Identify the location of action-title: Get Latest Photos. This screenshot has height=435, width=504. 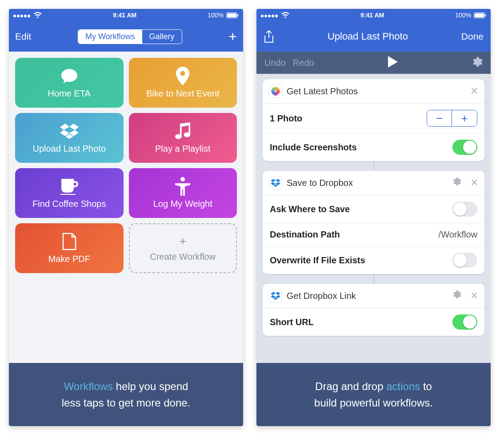
(374, 92).